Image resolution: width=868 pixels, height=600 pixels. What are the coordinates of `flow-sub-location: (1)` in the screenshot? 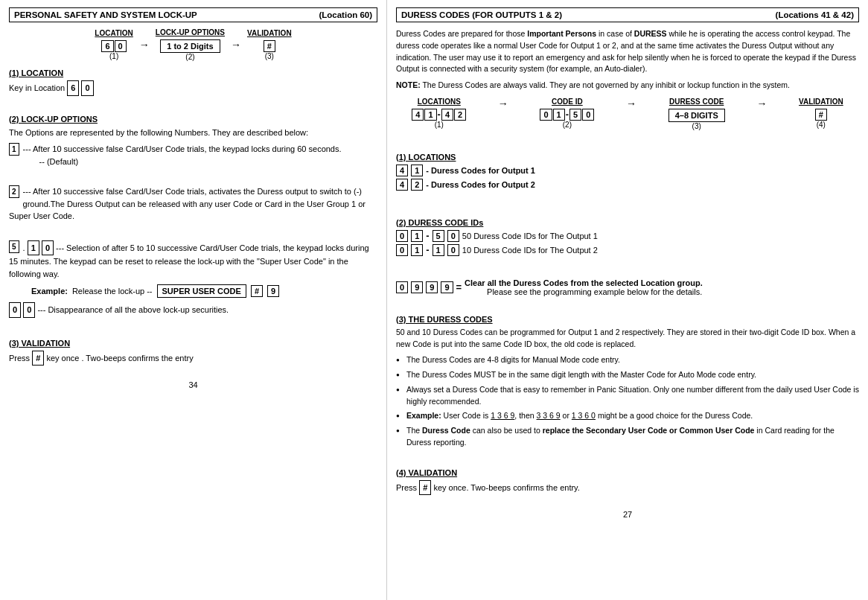 It's located at (114, 57).